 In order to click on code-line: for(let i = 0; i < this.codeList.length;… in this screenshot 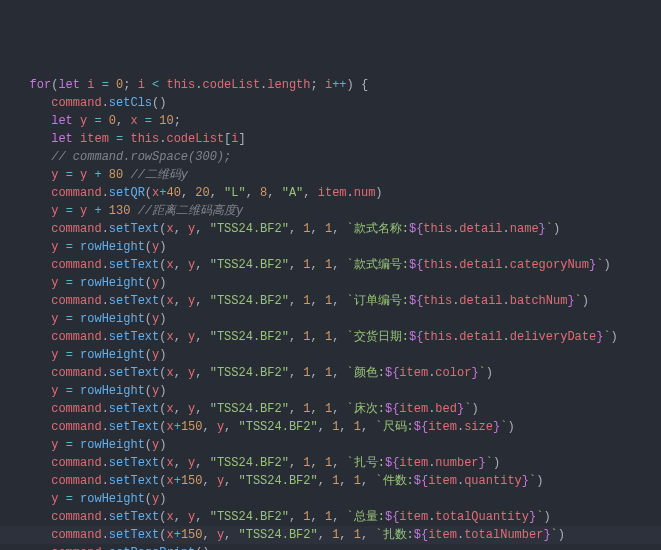, I will do `click(330, 85)`.